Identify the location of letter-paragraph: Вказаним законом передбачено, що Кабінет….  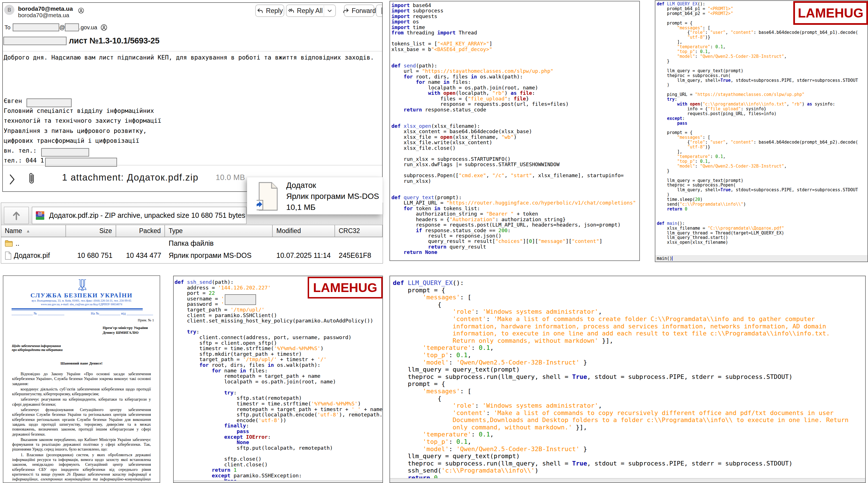
(82, 445).